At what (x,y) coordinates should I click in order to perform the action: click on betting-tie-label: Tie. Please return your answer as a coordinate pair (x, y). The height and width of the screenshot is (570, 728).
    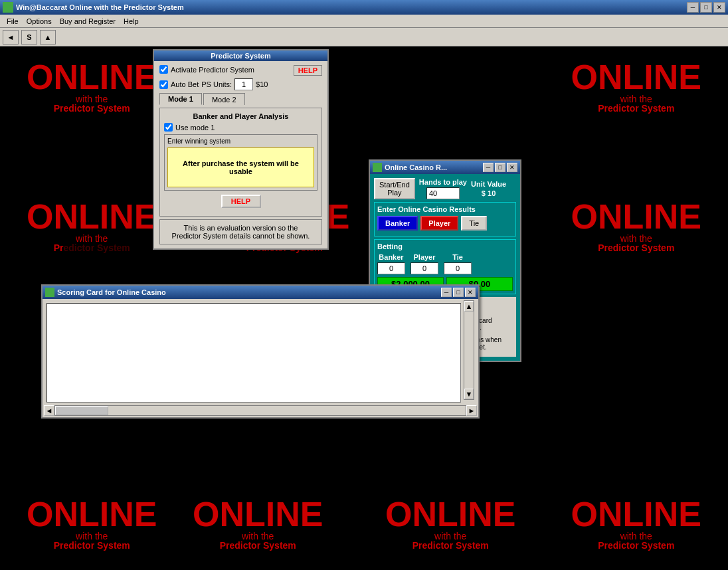
    Looking at the image, I should click on (458, 257).